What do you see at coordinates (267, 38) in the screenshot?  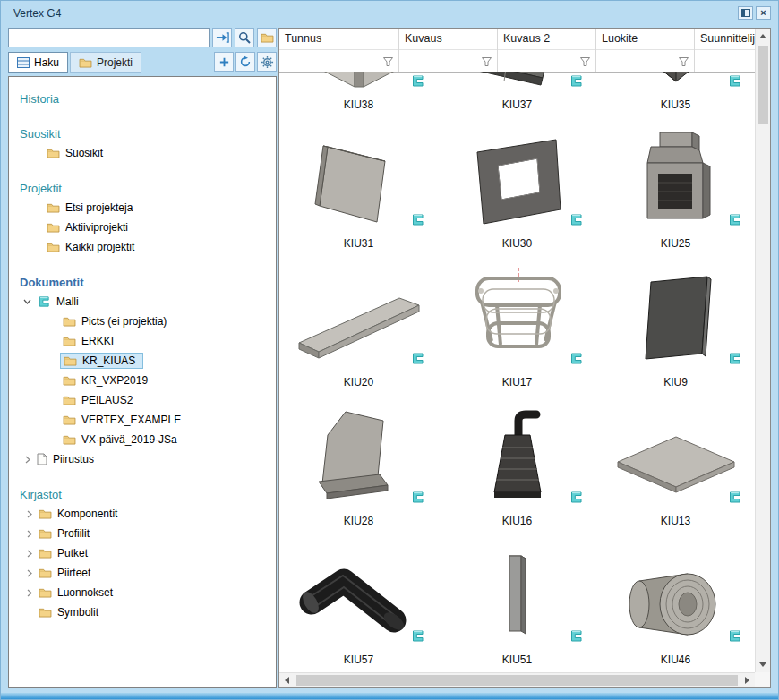 I see `open-folder-button` at bounding box center [267, 38].